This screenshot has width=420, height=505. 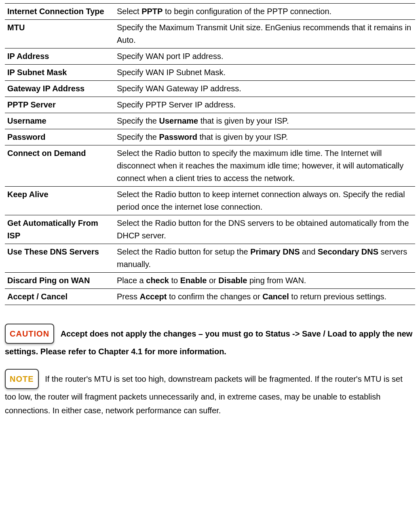 I want to click on setting-label: IP Subnet Mask, so click(x=60, y=73).